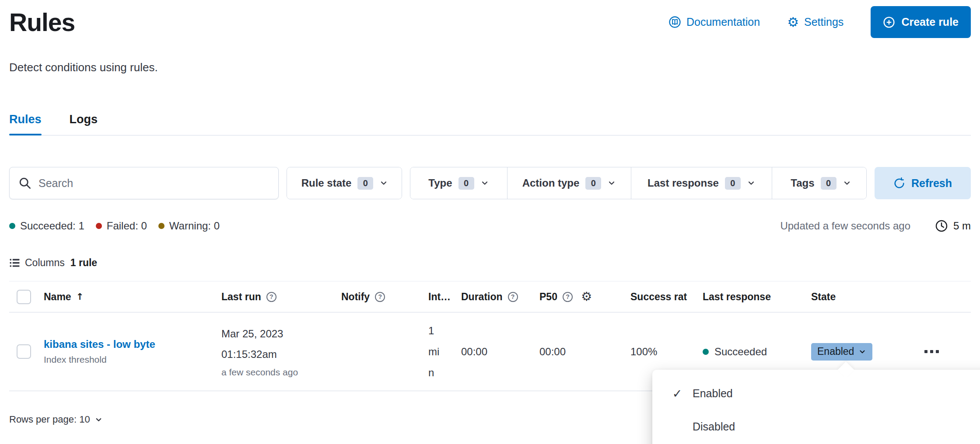 The image size is (980, 444). Describe the element at coordinates (144, 183) in the screenshot. I see `search-box` at that location.